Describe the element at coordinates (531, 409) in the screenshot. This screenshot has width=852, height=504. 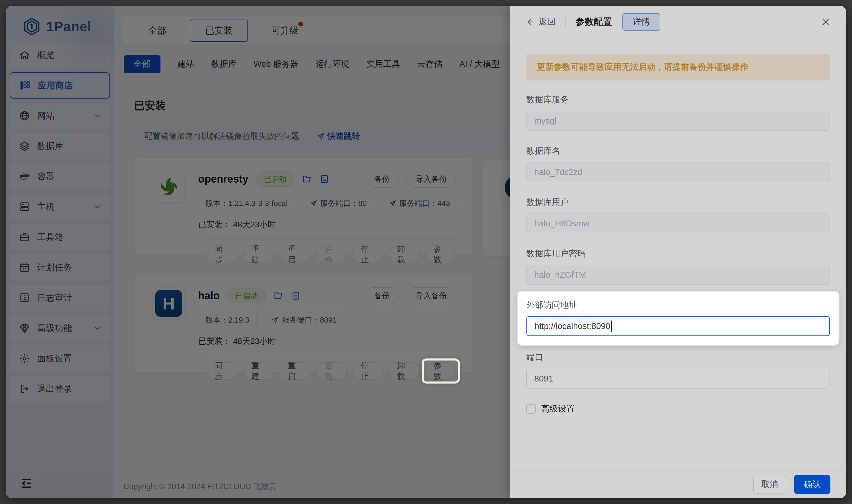
I see `checkbox` at that location.